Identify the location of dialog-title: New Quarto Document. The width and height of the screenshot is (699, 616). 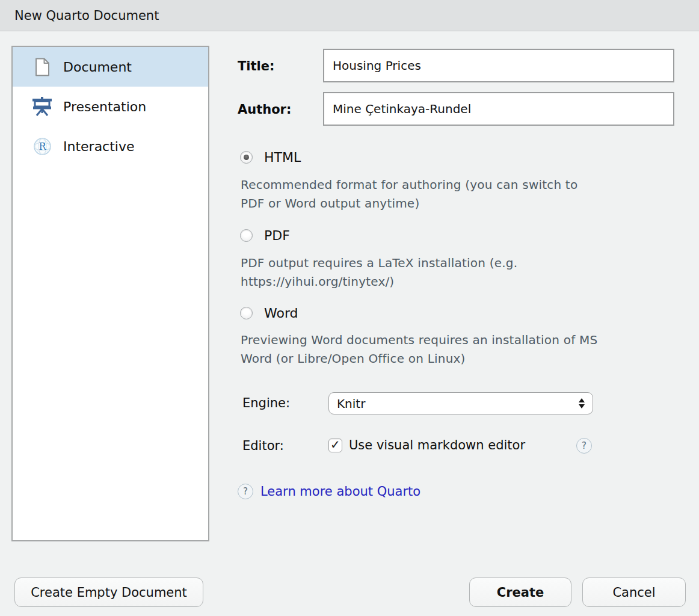
(87, 16).